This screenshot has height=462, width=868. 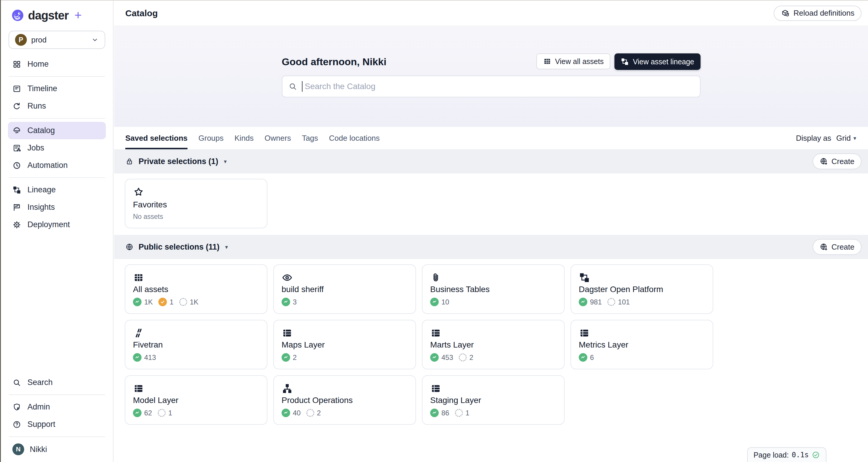 What do you see at coordinates (57, 165) in the screenshot?
I see `sidebar-item-automation: Automation` at bounding box center [57, 165].